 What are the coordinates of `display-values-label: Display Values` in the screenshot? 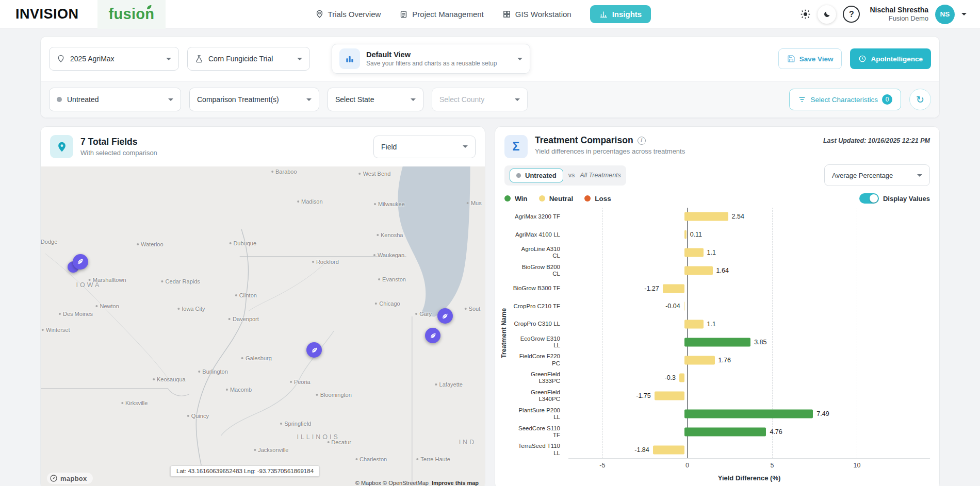 It's located at (907, 199).